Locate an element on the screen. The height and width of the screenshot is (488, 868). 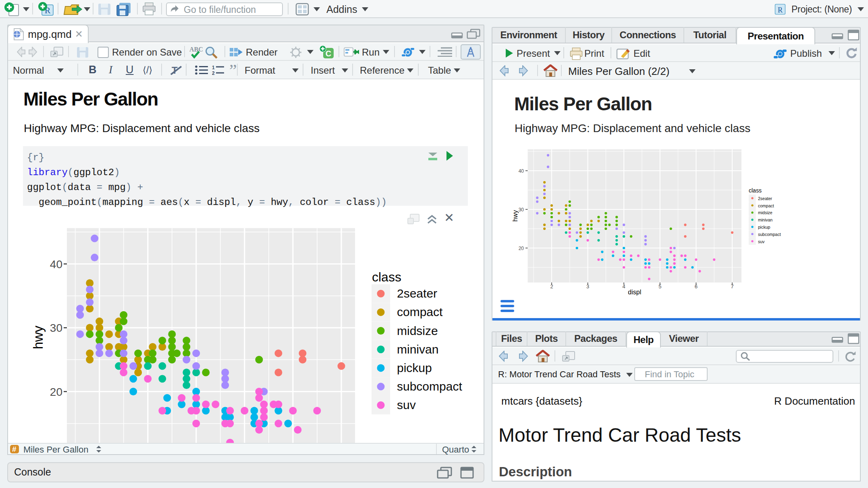
svg-text: 7 is located at coordinates (732, 287).